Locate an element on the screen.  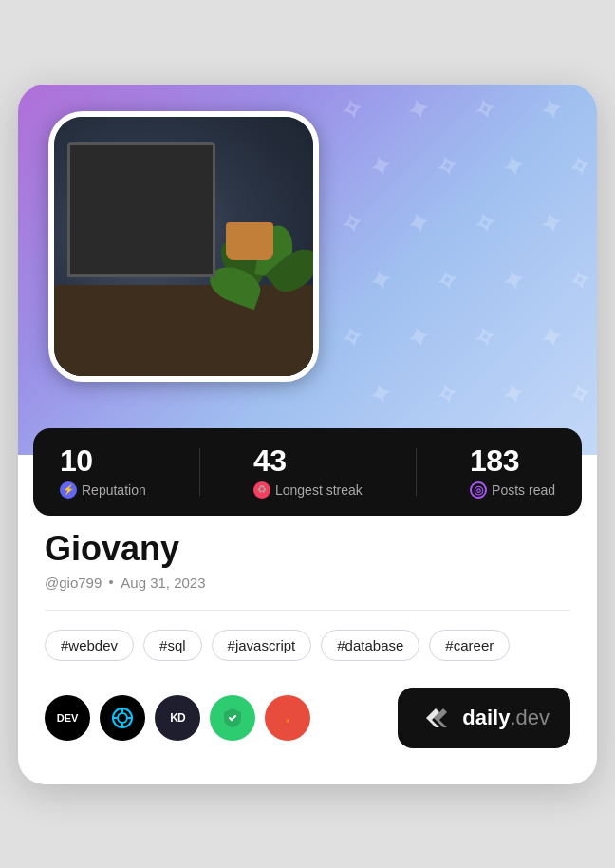
source-icons: DEV KD is located at coordinates (177, 718).